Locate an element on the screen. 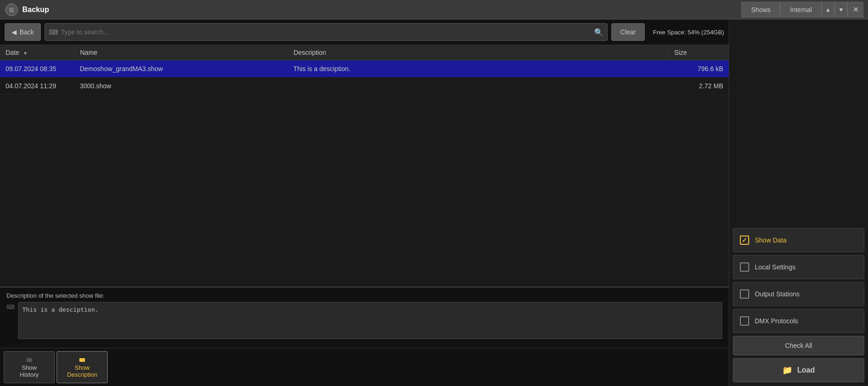  file-table-body: 09.07.2024 08:35 Demoshow_grandMA3.show … is located at coordinates (364, 78).